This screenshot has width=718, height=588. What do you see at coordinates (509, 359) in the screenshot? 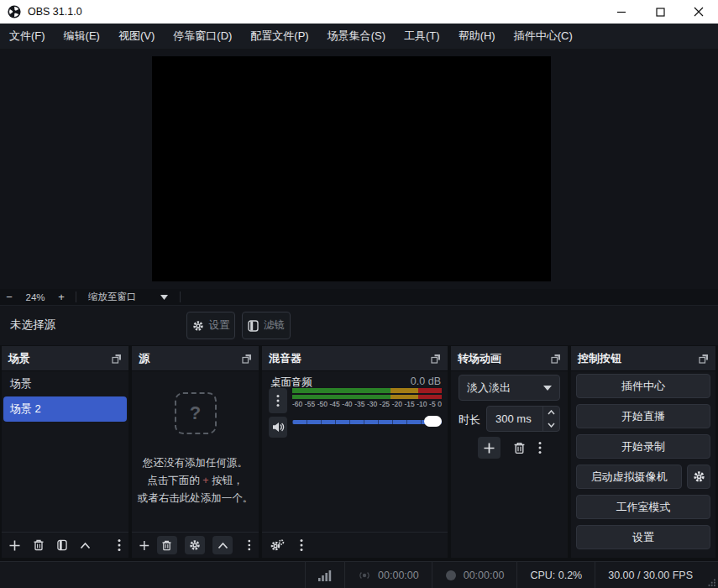
I see `transitions-dock-header: 转场动画` at bounding box center [509, 359].